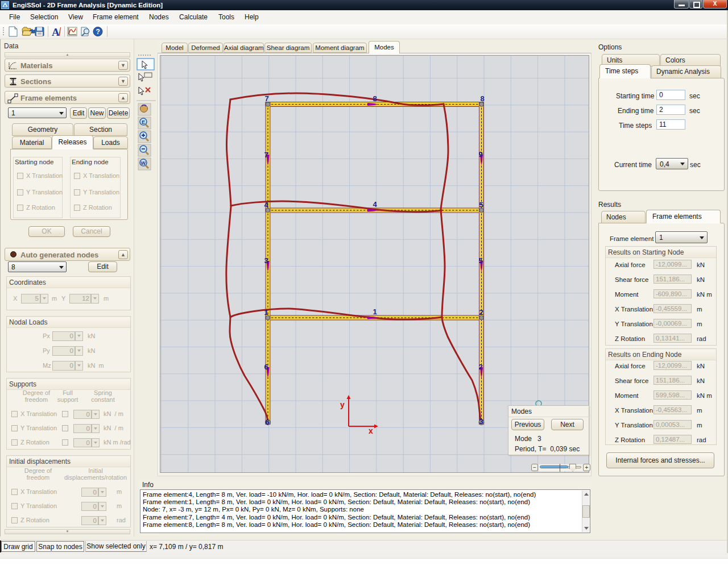  I want to click on svg-text: x, so click(371, 431).